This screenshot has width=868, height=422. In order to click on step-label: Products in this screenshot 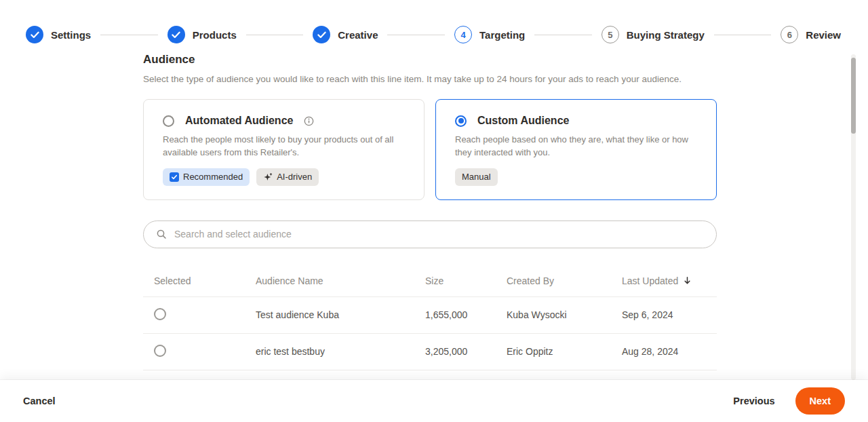, I will do `click(214, 35)`.